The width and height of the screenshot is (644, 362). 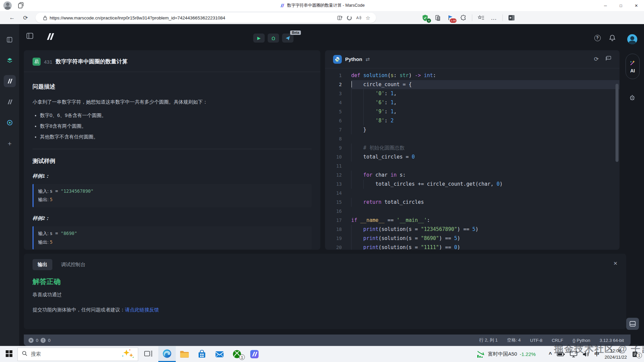 What do you see at coordinates (472, 184) in the screenshot?
I see `code-line: 13 total_circles += circle_count.get(cha…` at bounding box center [472, 184].